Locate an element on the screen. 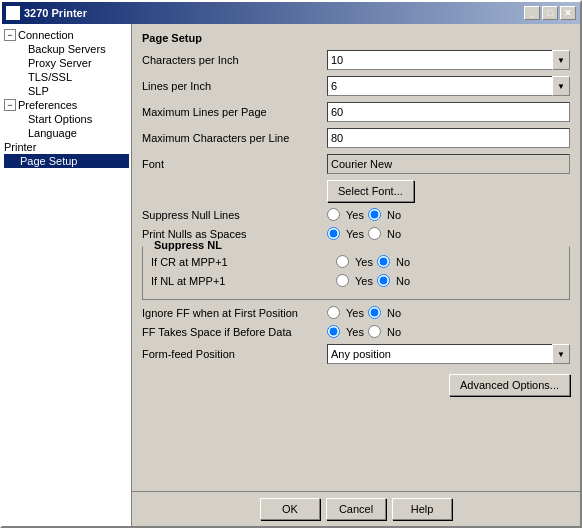  suppress-null-yes-radio is located at coordinates (334, 214).